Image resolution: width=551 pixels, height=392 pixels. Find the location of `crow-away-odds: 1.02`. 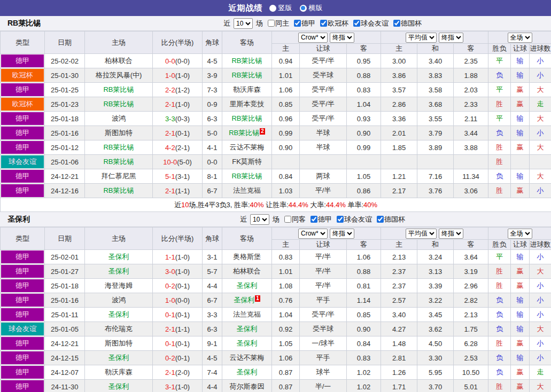

crow-away-odds: 1.02 is located at coordinates (364, 373).